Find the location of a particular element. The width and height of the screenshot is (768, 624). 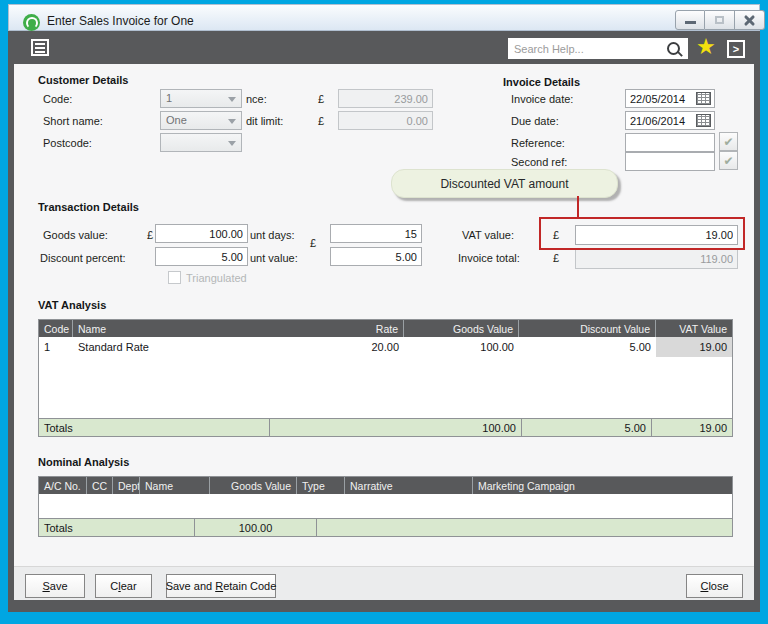

invoice-date-input is located at coordinates (661, 99).